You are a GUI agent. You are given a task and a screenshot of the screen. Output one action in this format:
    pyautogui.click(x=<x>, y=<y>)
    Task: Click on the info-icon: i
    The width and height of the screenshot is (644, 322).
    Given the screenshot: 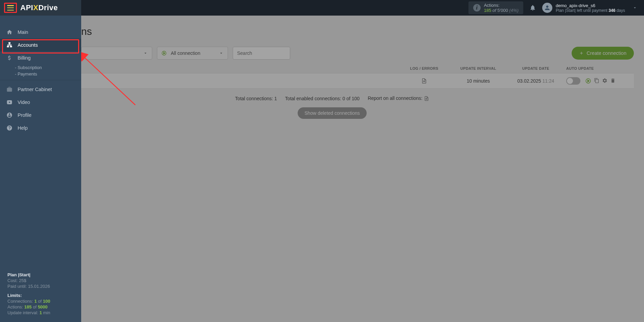 What is the action you would take?
    pyautogui.click(x=477, y=8)
    